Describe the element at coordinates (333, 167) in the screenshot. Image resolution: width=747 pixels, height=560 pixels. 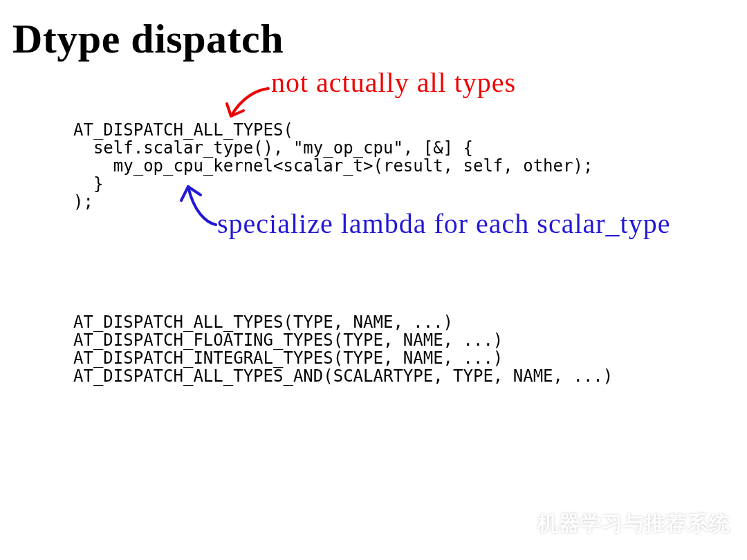
I see `code-block-example: AT_DISPATCH_ALL_TYPES( self.scalar_type(…` at that location.